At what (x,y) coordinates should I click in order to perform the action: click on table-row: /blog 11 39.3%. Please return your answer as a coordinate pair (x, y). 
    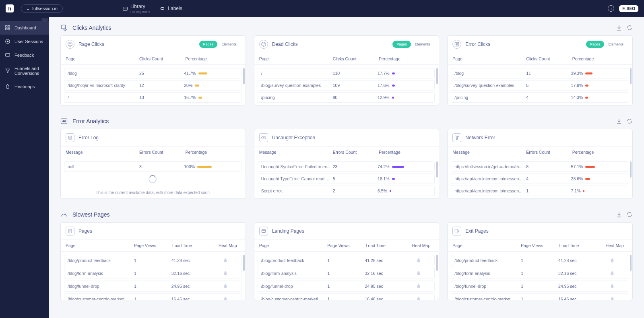
    Looking at the image, I should click on (539, 73).